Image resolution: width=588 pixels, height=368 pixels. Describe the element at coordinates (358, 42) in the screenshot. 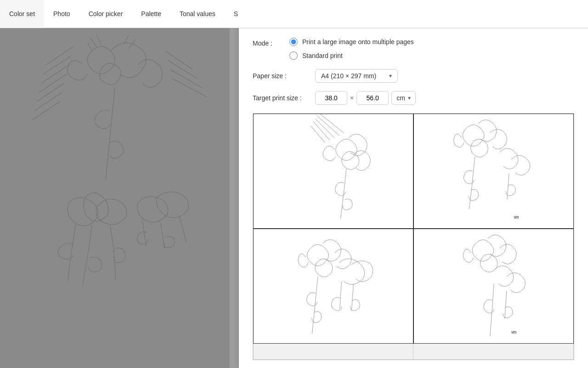

I see `radio-label-large: Print a large image onto multiple pages` at that location.